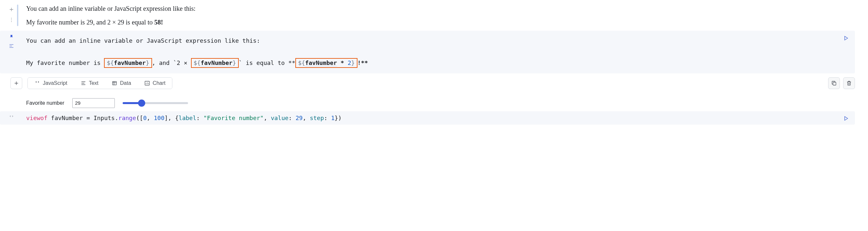  What do you see at coordinates (128, 63) in the screenshot?
I see `highlight-box-1: ${favNumber}` at bounding box center [128, 63].